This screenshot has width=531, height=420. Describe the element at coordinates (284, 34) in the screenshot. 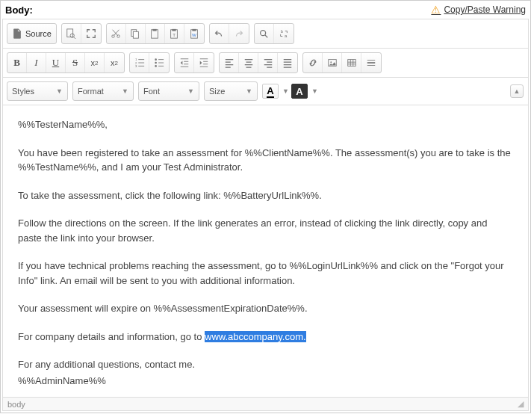

I see `replace-icon: ba` at that location.